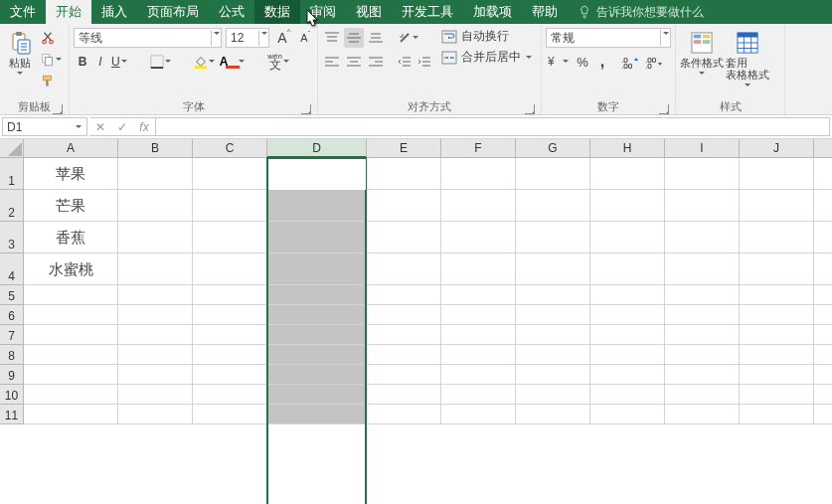 This screenshot has height=504, width=832. I want to click on menu-tab-5: 数据, so click(277, 12).